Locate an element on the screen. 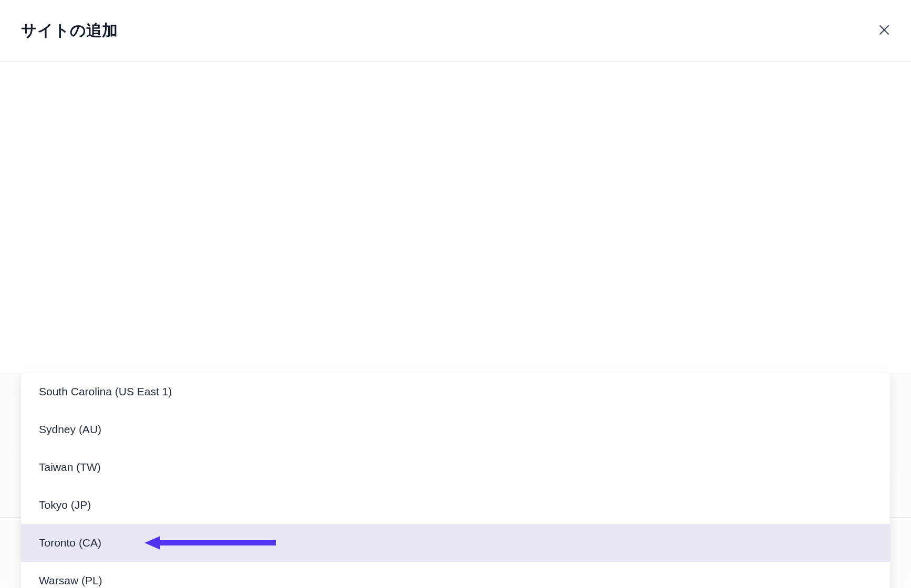  dropdown-option: South Carolina (US East 1) is located at coordinates (456, 392).